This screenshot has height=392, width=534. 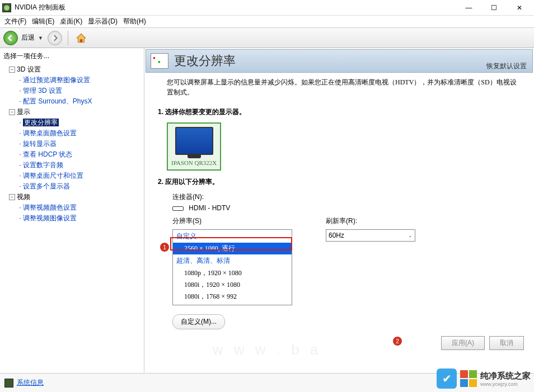 I want to click on task-tree: −3D 设置 -通过预览调整图像设置 -管理 3D 设置 -配置 Surroun…, so click(x=72, y=144).